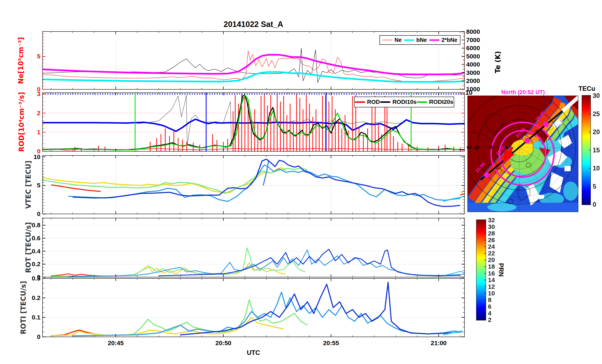  Describe the element at coordinates (491, 267) in the screenshot. I see `prn-colorbar-tick: 18` at that location.